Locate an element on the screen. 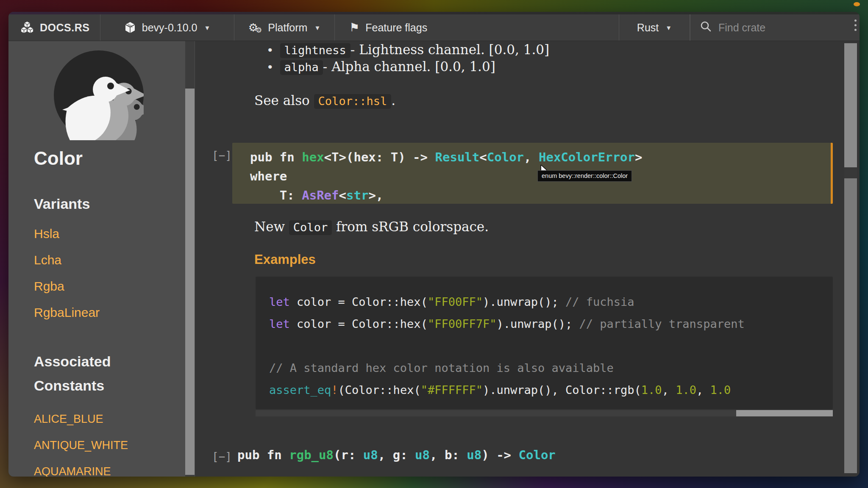 The image size is (868, 488). docsrs-brand-link: DOCS.RS is located at coordinates (54, 28).